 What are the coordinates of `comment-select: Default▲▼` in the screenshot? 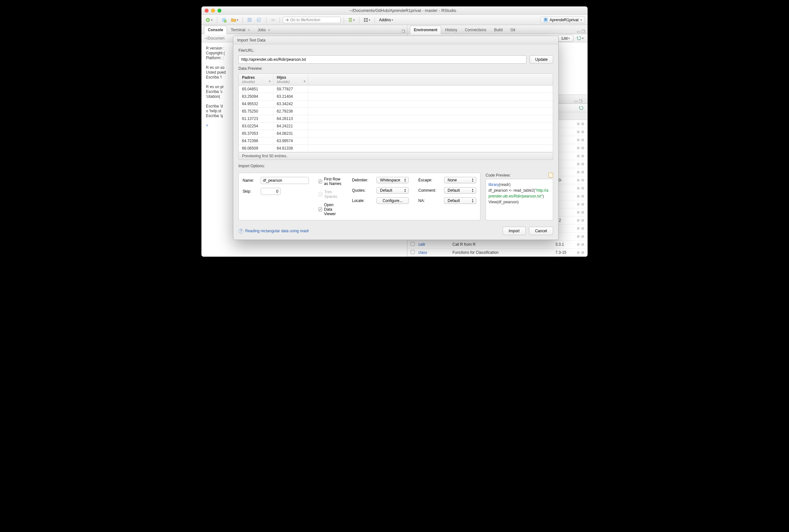 It's located at (460, 191).